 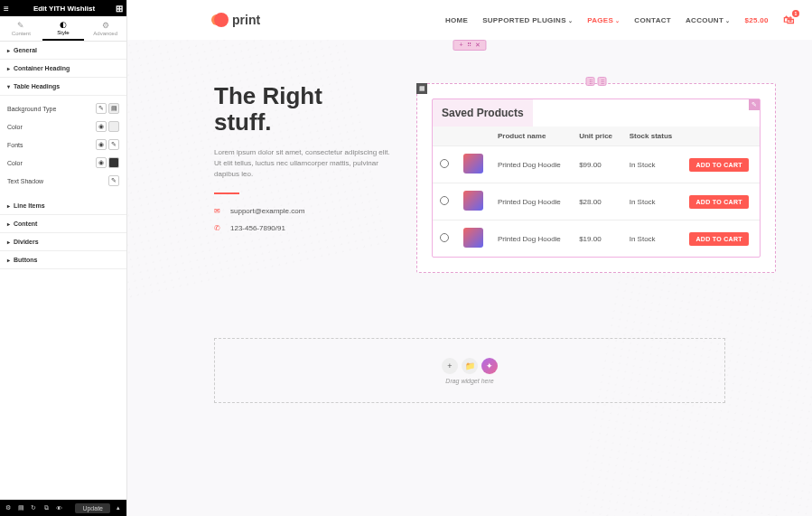 I want to click on nav-home: HOME, so click(x=457, y=20).